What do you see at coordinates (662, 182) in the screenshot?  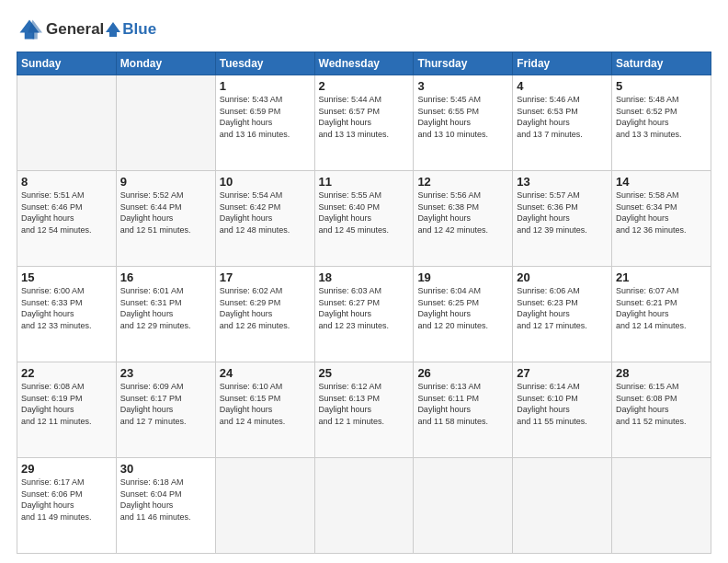 I see `day-number: 14` at bounding box center [662, 182].